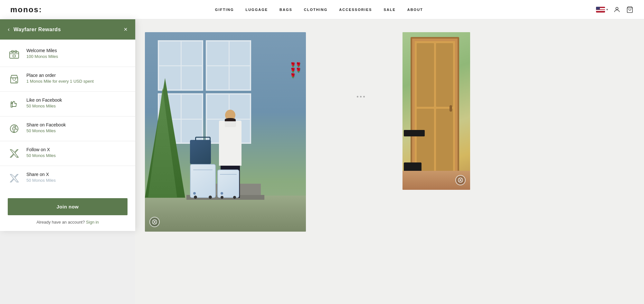  Describe the element at coordinates (68, 212) in the screenshot. I see `sidebar-footer: Join now Already have an account? Sign i…` at that location.